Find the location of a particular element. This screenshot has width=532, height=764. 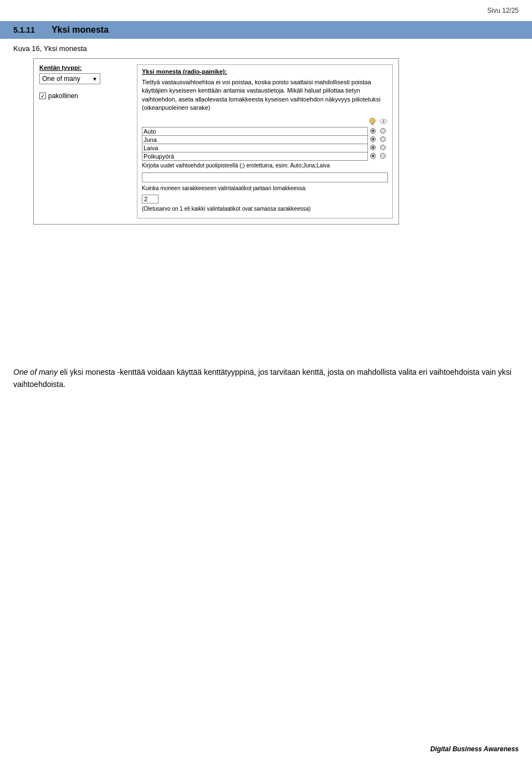

body-text-italic: One of many is located at coordinates (35, 372).